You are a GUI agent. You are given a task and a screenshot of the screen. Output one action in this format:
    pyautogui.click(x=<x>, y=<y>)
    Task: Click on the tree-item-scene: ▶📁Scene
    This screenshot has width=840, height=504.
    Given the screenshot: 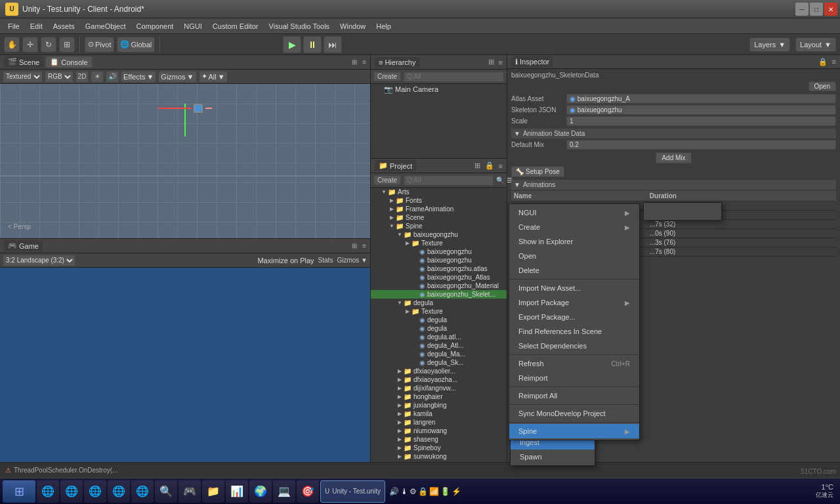 What is the action you would take?
    pyautogui.click(x=438, y=218)
    